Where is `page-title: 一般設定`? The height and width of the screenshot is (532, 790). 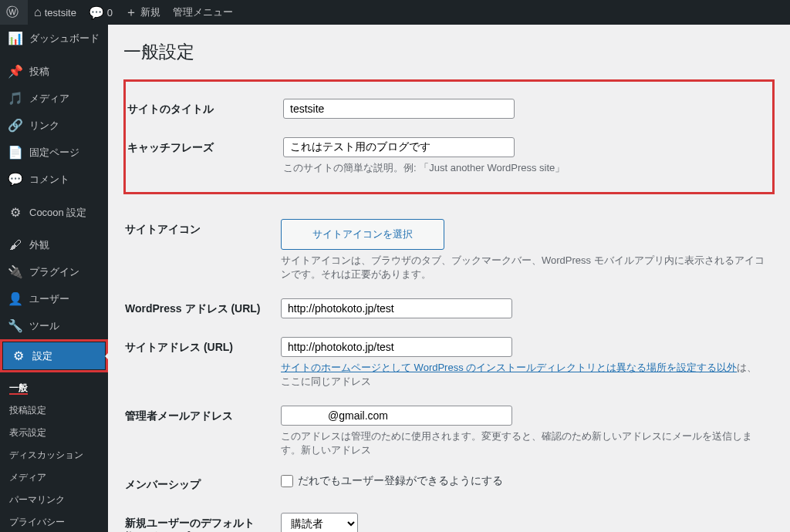 page-title: 一般設定 is located at coordinates (449, 52).